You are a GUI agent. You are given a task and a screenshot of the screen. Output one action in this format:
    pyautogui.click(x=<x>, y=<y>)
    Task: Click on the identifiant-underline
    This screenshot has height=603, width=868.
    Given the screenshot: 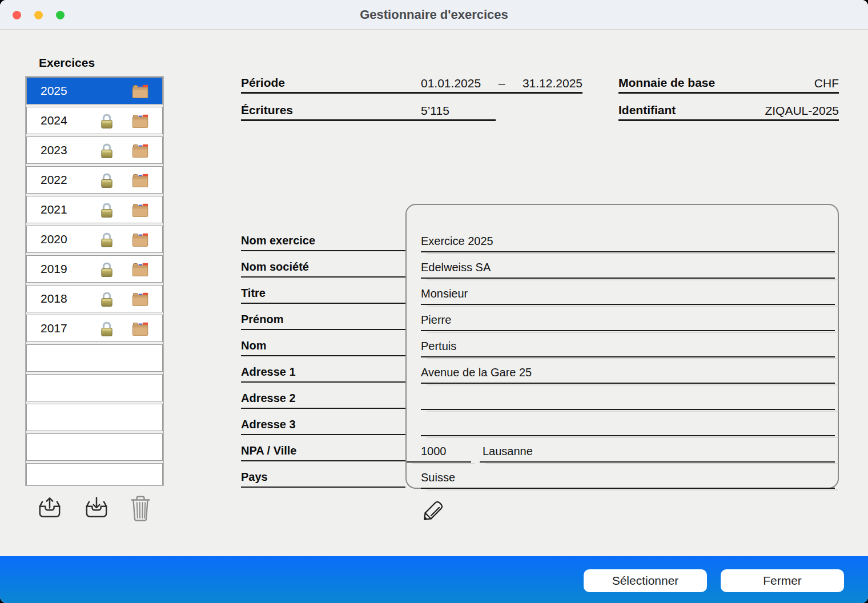 What is the action you would take?
    pyautogui.click(x=729, y=120)
    